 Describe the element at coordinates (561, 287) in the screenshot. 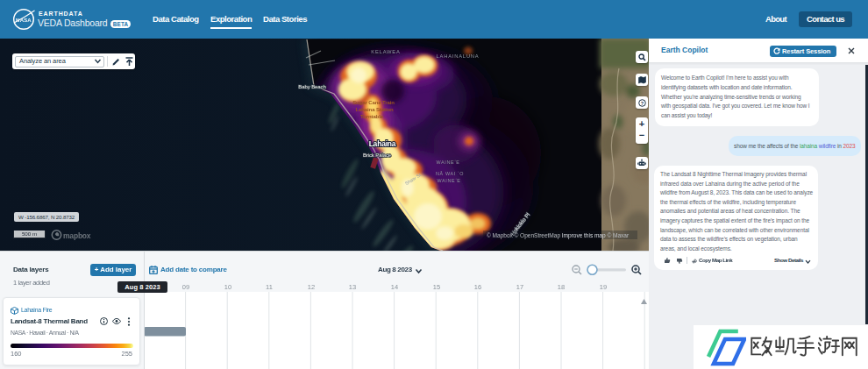

I see `svg-text: 18` at that location.